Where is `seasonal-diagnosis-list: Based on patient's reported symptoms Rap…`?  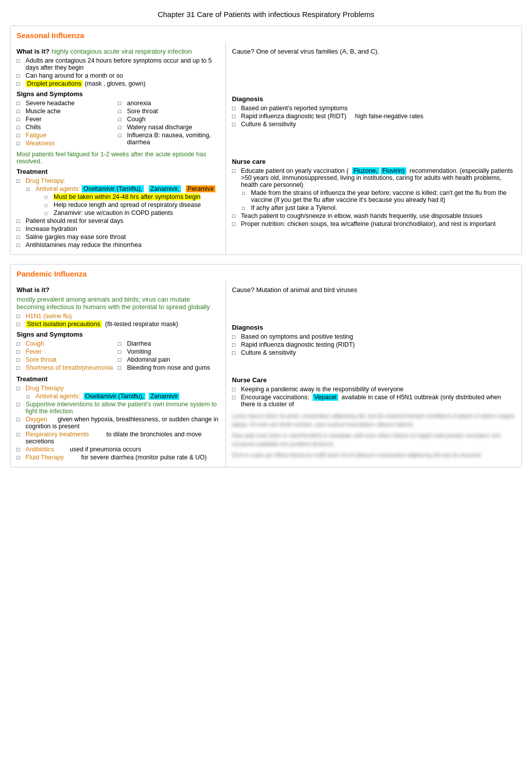 seasonal-diagnosis-list: Based on patient's reported symptoms Rap… is located at coordinates (374, 116).